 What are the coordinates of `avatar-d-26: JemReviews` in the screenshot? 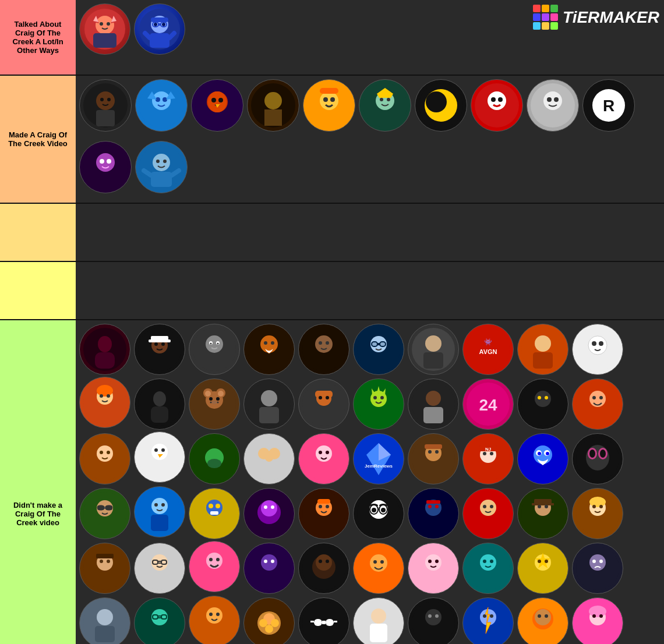 It's located at (379, 459).